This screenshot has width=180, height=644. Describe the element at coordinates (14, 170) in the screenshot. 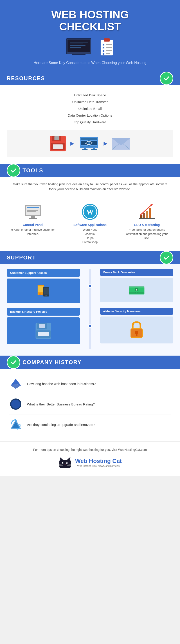

I see `check-icon-tools` at that location.